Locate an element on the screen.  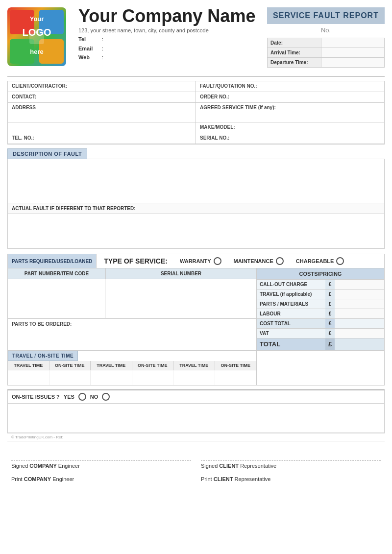
address-cell-cont is located at coordinates (102, 128).